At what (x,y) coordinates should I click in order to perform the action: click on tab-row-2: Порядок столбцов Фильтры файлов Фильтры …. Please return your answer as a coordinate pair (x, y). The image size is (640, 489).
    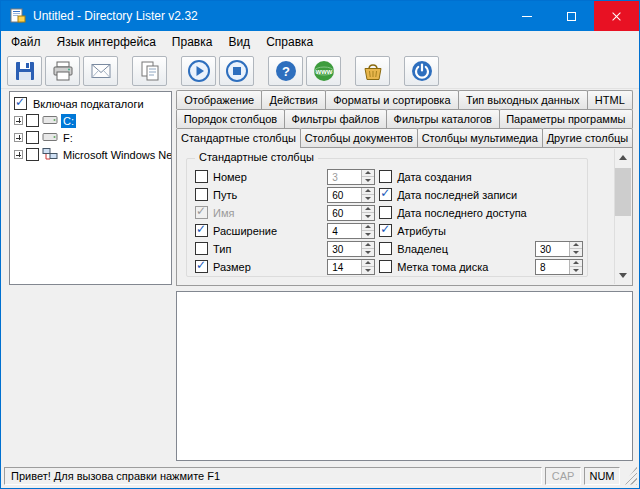
    Looking at the image, I should click on (404, 118).